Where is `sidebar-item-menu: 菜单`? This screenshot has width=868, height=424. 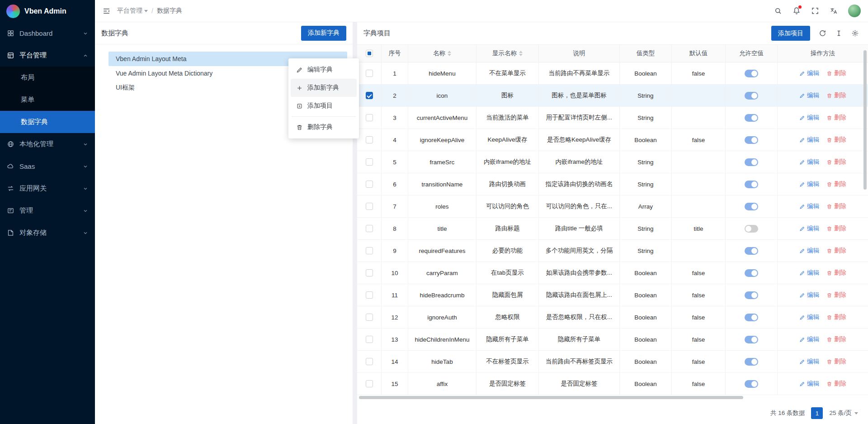
sidebar-item-menu: 菜单 is located at coordinates (47, 100).